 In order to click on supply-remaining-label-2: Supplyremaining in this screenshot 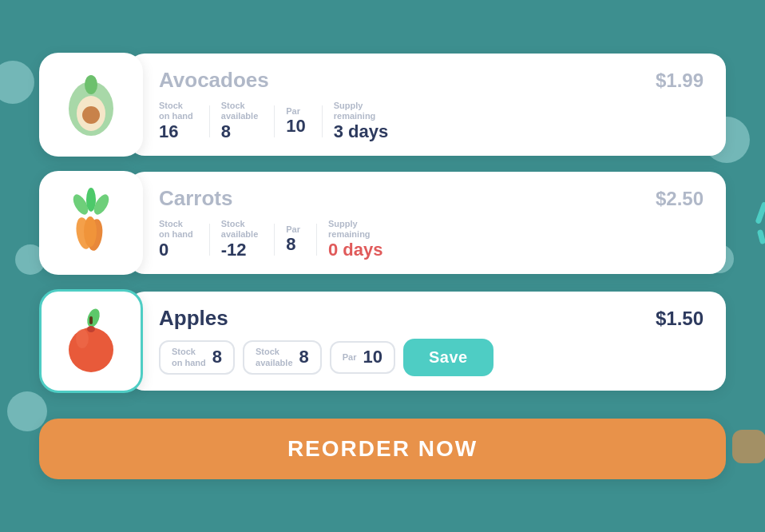, I will do `click(350, 229)`.